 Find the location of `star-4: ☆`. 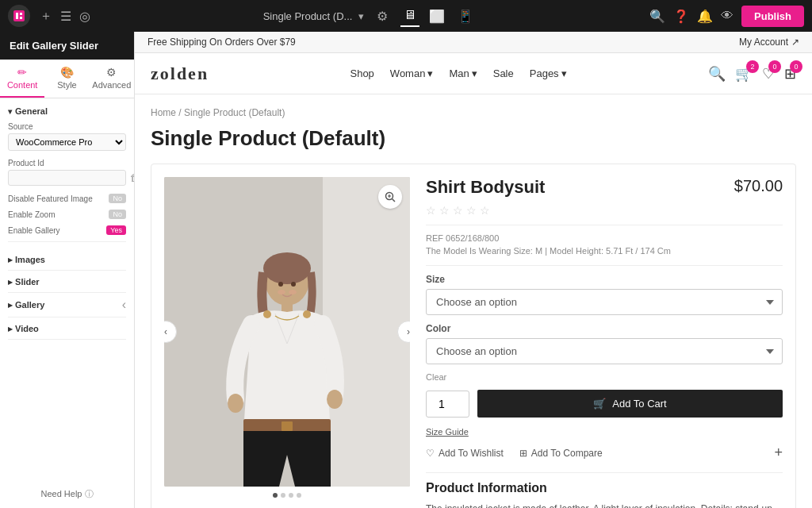

star-4: ☆ is located at coordinates (471, 210).